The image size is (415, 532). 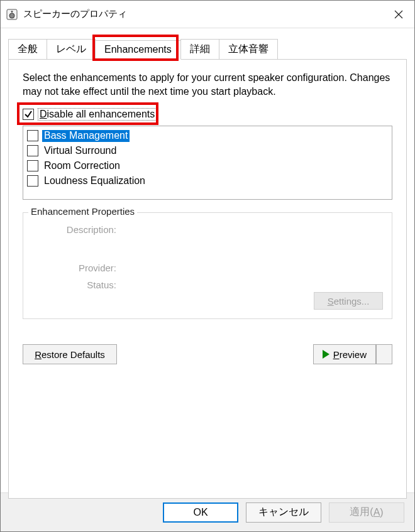 What do you see at coordinates (208, 285) in the screenshot?
I see `property-row: Status:` at bounding box center [208, 285].